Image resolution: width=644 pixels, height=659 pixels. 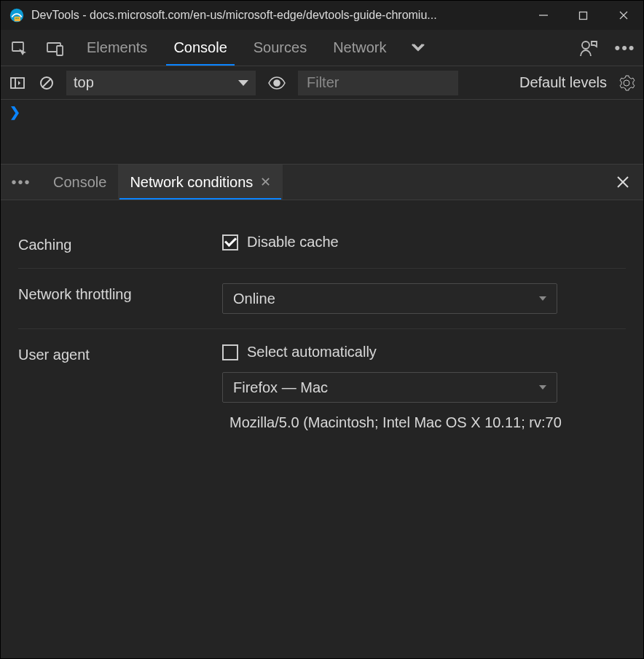 What do you see at coordinates (55, 48) in the screenshot?
I see `device-toolbar-icon` at bounding box center [55, 48].